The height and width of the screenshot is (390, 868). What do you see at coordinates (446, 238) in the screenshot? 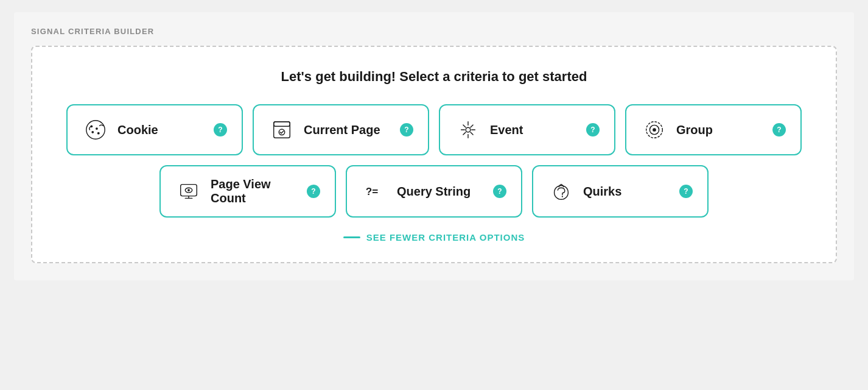
I see `see-fewer-label: SEE FEWER CRITERIA OPTIONS` at bounding box center [446, 238].